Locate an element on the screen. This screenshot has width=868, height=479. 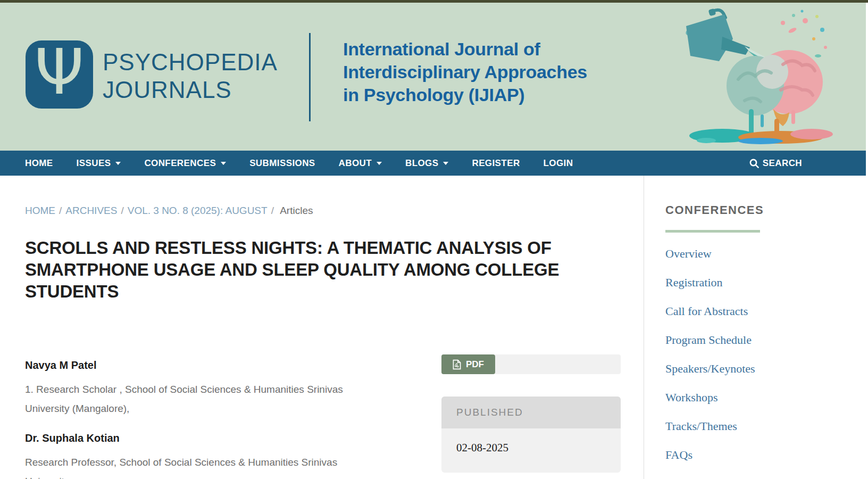
nav-item-label: REGISTER is located at coordinates (496, 163).